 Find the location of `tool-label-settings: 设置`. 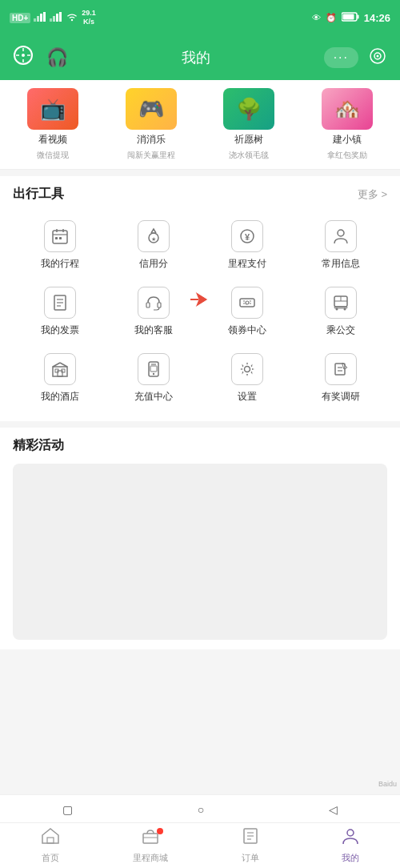

tool-label-settings: 设置 is located at coordinates (247, 397).